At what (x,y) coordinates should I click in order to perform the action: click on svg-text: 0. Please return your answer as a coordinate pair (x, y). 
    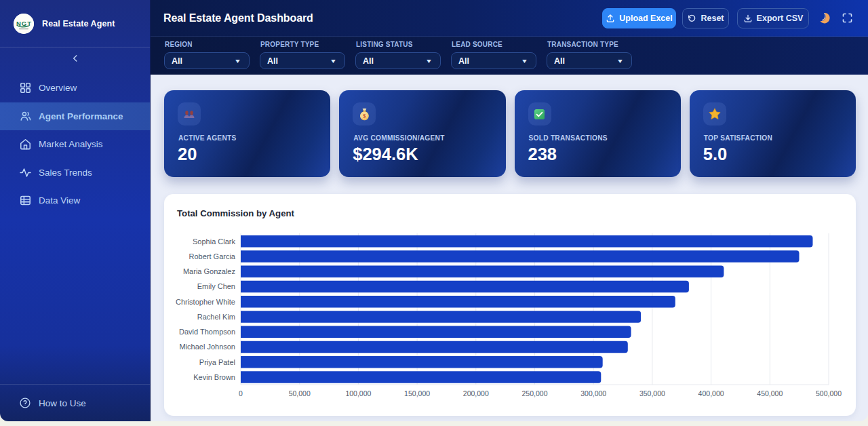
    Looking at the image, I should click on (241, 393).